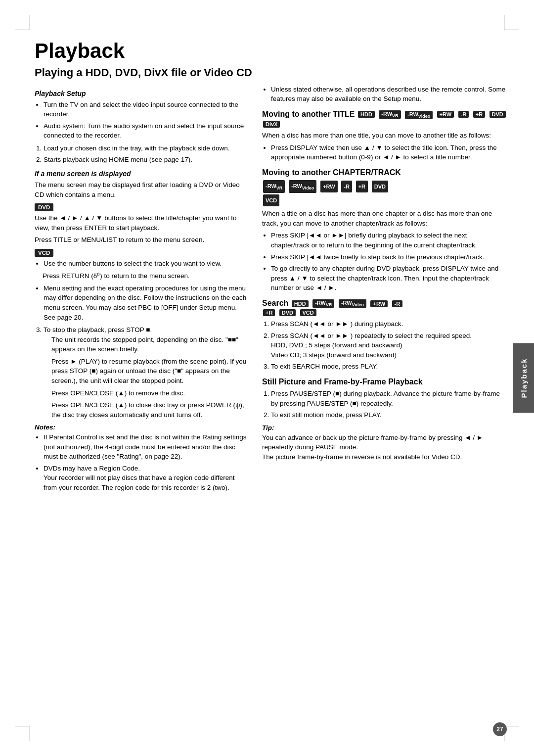 The width and height of the screenshot is (534, 756). I want to click on badge-dvd: DVD, so click(497, 114).